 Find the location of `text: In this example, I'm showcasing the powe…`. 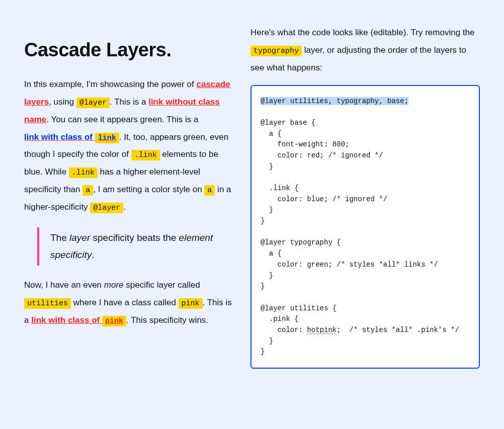

text: In this example, I'm showcasing the powe… is located at coordinates (110, 84).